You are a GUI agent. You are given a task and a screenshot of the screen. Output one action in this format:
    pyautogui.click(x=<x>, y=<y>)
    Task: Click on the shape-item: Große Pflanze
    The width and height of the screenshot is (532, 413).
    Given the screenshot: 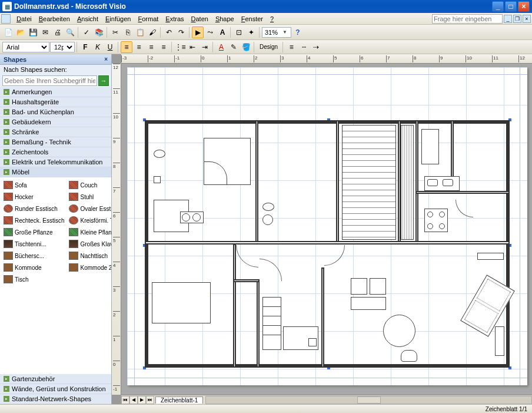 What is the action you would take?
    pyautogui.click(x=34, y=232)
    